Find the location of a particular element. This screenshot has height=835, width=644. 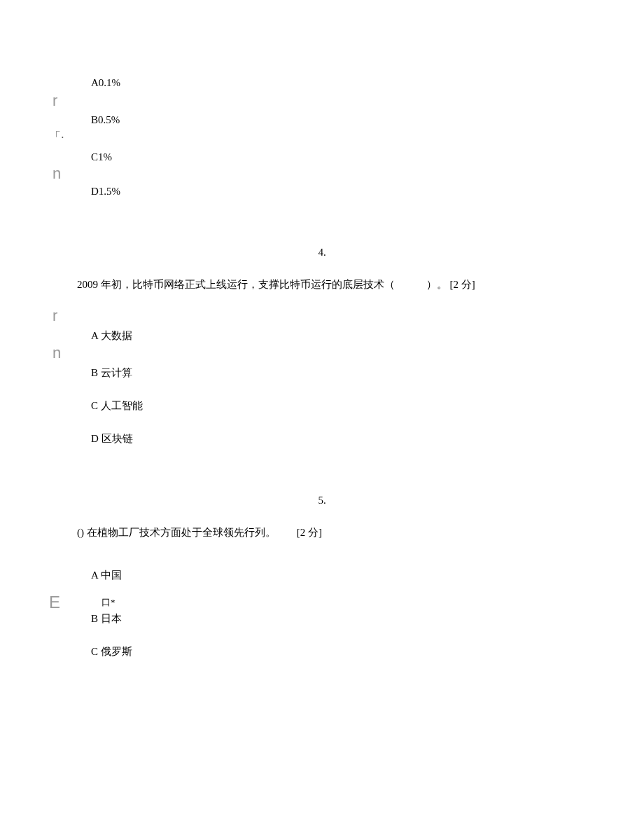

q5-text: () 在植物工厂技术方面处于全球领先行列。 [2 分] is located at coordinates (318, 532).